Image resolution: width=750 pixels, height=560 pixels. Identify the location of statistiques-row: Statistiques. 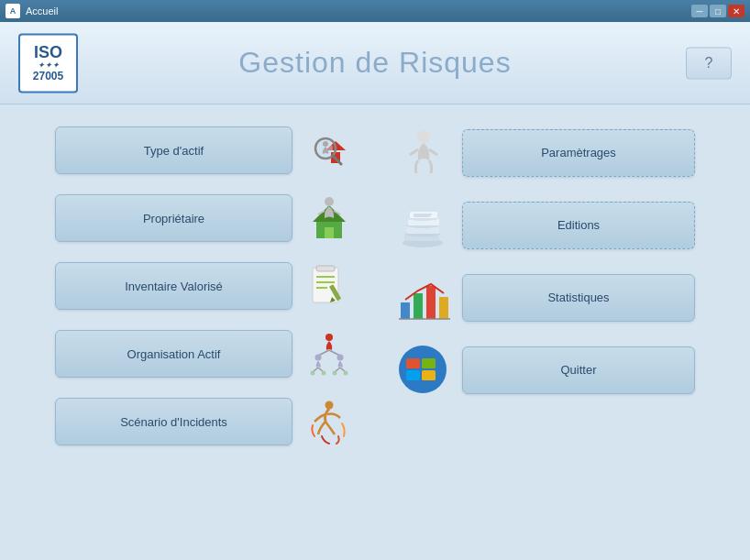
(545, 297).